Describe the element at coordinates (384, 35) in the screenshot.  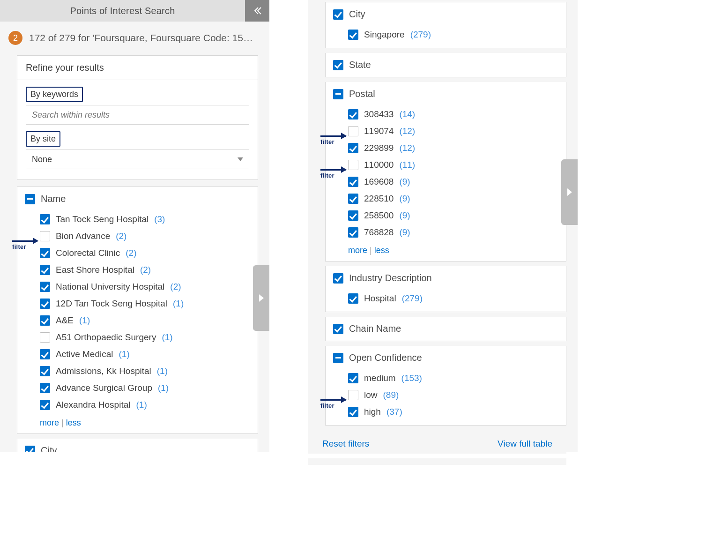
I see `facet-item-label: Singapore` at that location.